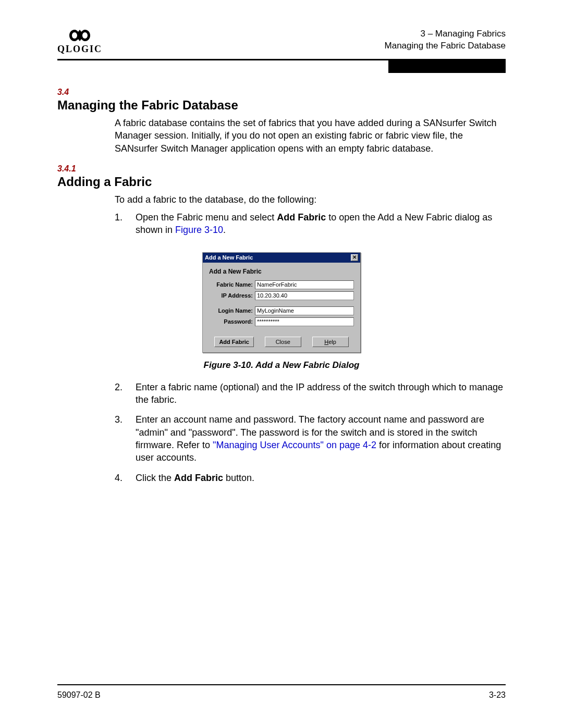  Describe the element at coordinates (232, 322) in the screenshot. I see `password-label: Password:` at that location.